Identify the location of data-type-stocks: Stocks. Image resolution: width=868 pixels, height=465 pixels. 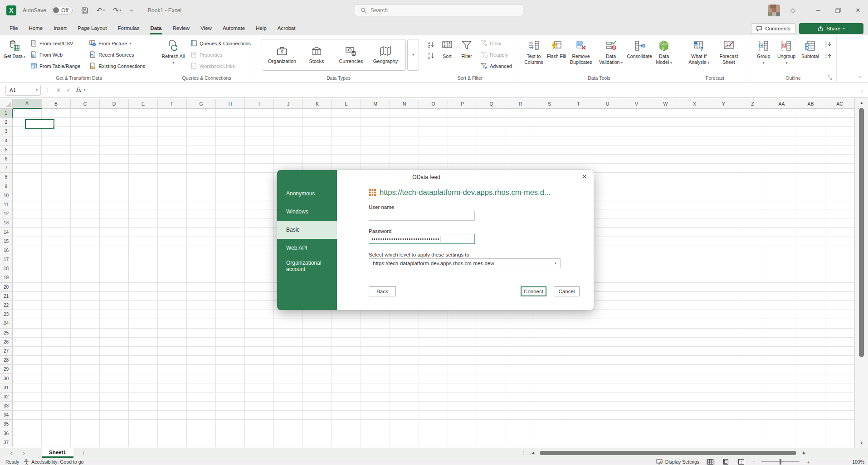
(317, 55).